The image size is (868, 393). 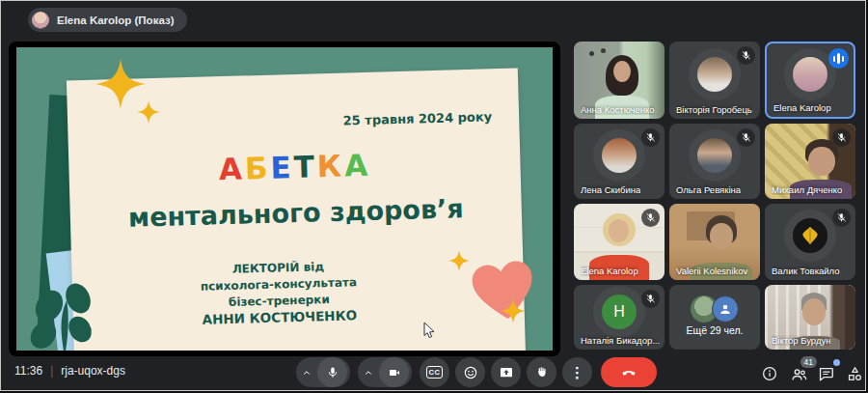 I want to click on camera-options-chevron-icon, so click(x=368, y=373).